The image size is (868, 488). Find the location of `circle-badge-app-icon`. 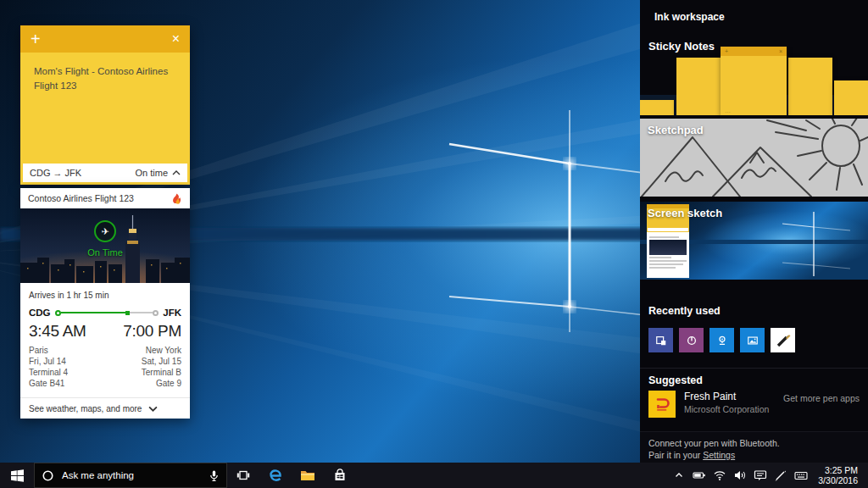

circle-badge-app-icon is located at coordinates (692, 341).